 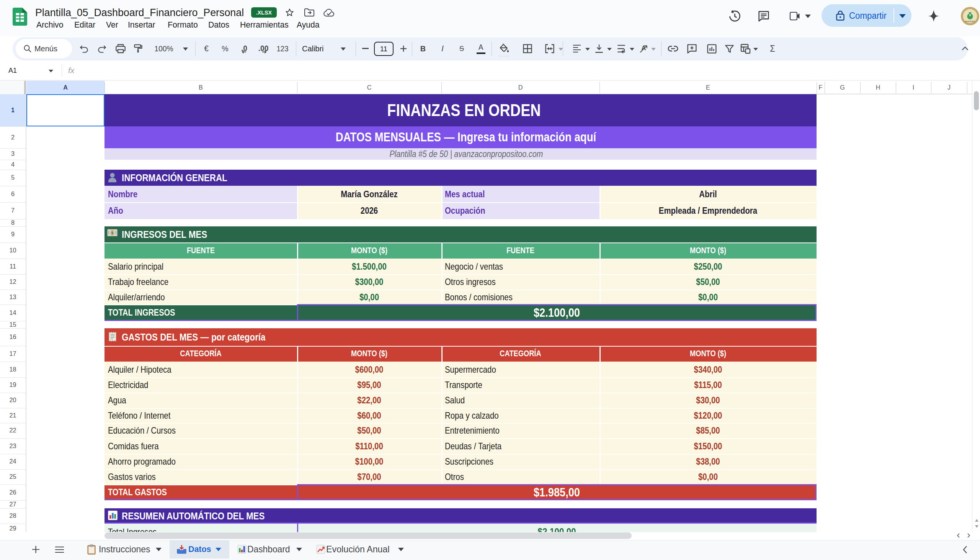 What do you see at coordinates (970, 22) in the screenshot?
I see `svg-text: AVANZA` at bounding box center [970, 22].